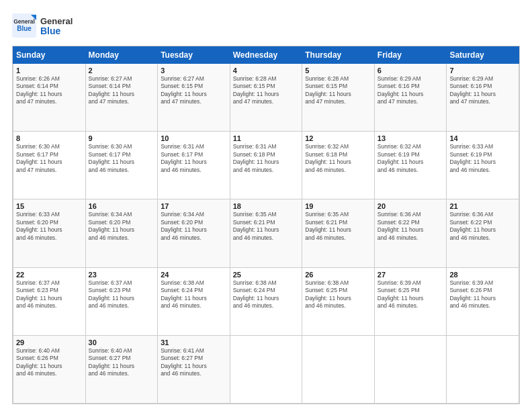  I want to click on day-number: 15, so click(50, 206).